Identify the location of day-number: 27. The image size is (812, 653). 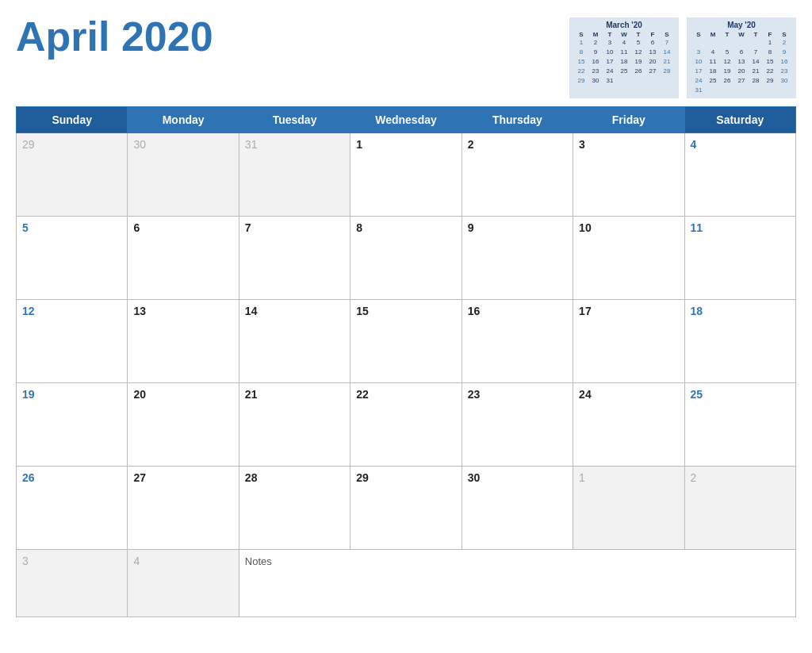
(140, 478).